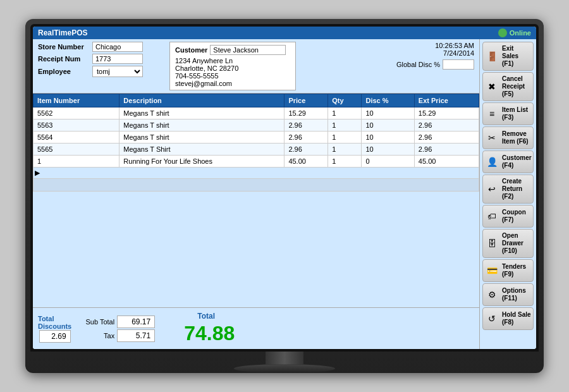 The height and width of the screenshot is (392, 569). Describe the element at coordinates (233, 83) in the screenshot. I see `customer-email: stevej@gmail.com` at that location.